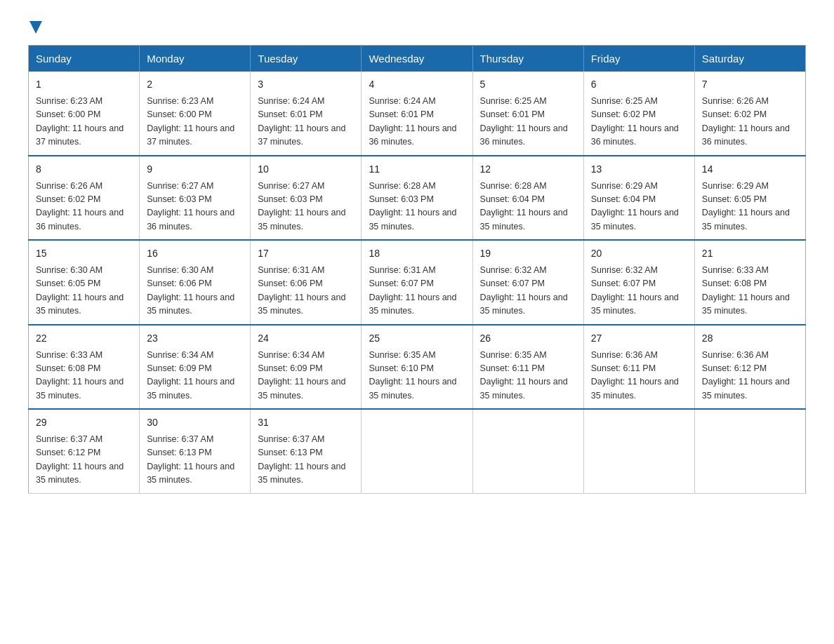  What do you see at coordinates (528, 254) in the screenshot?
I see `day-number: 19` at bounding box center [528, 254].